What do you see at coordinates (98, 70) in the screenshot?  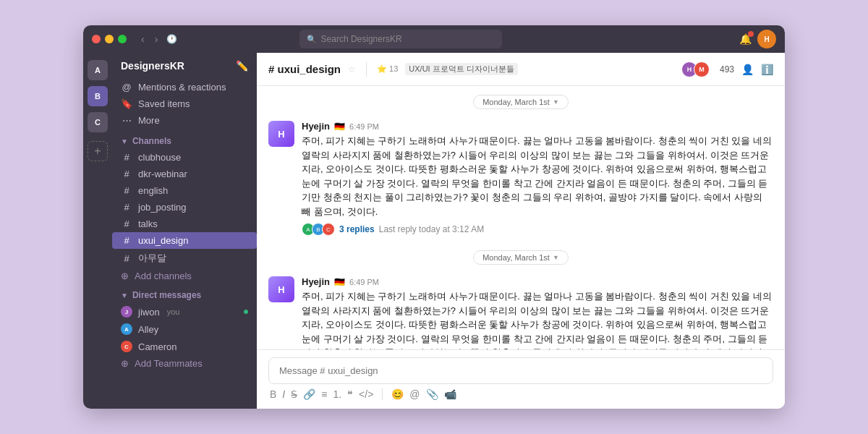 I see `workspace-a: A` at bounding box center [98, 70].